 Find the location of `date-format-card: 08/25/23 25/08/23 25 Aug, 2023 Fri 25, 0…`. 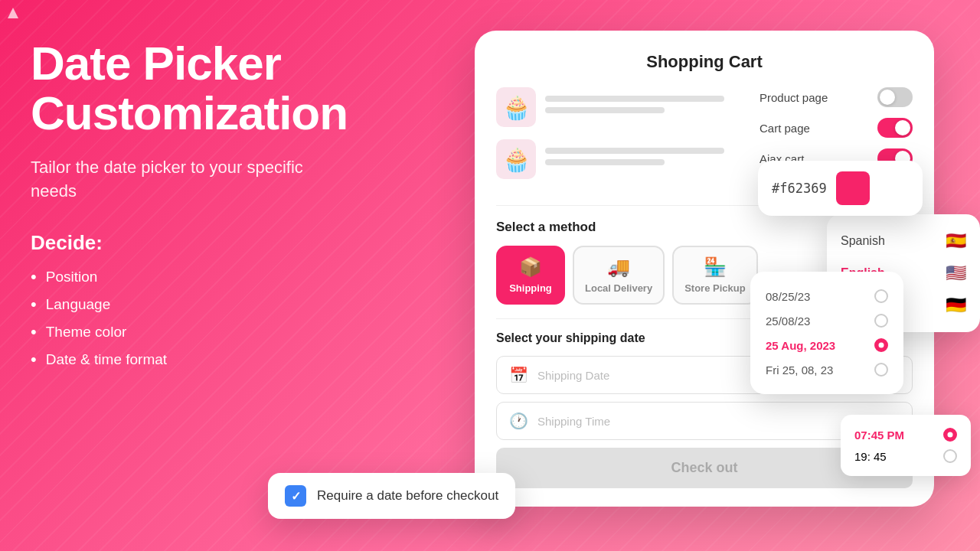

date-format-card: 08/25/23 25/08/23 25 Aug, 2023 Fri 25, 0… is located at coordinates (827, 333).